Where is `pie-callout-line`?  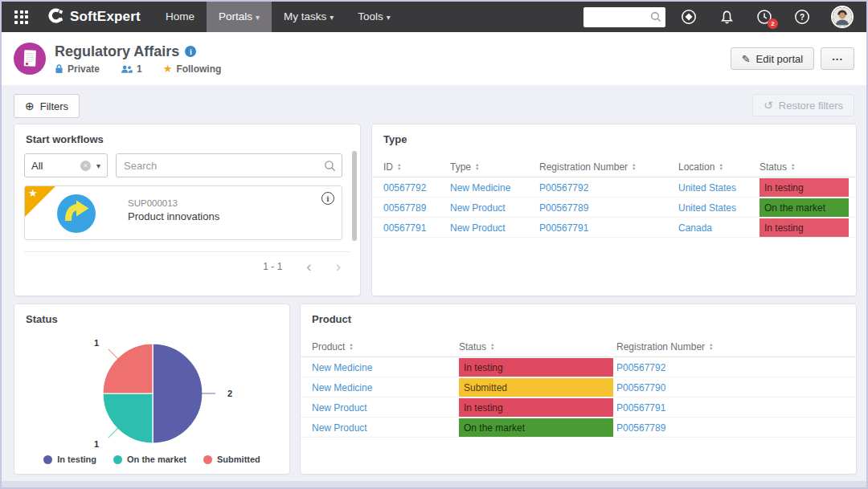
pie-callout-line is located at coordinates (113, 433).